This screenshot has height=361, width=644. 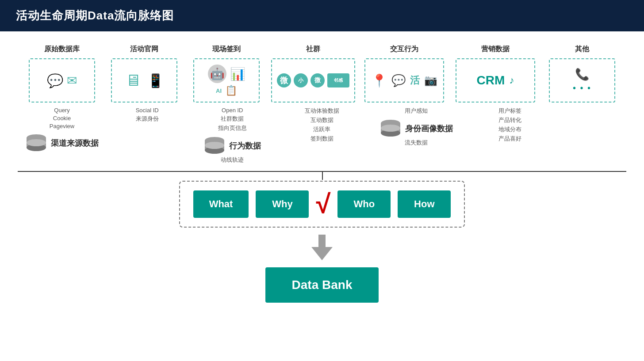 What do you see at coordinates (62, 49) in the screenshot?
I see `source-label-yuanshi: 原始数据库` at bounding box center [62, 49].